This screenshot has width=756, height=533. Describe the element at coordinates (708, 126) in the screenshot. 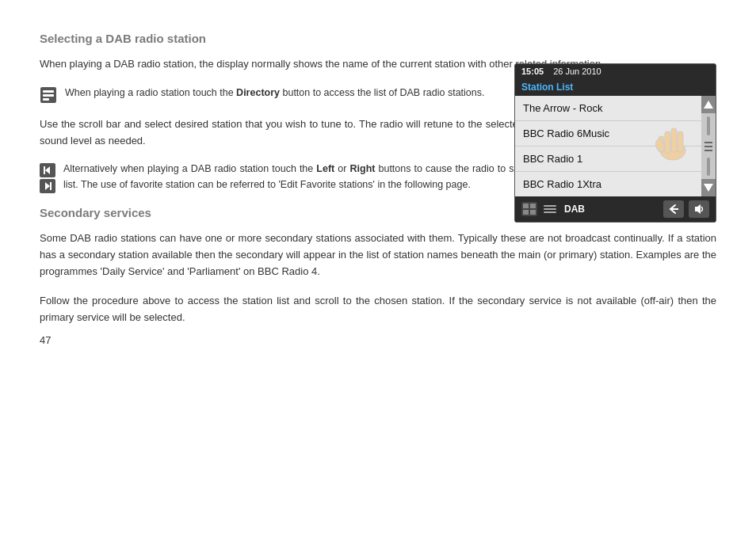

I see `scroll-track` at that location.